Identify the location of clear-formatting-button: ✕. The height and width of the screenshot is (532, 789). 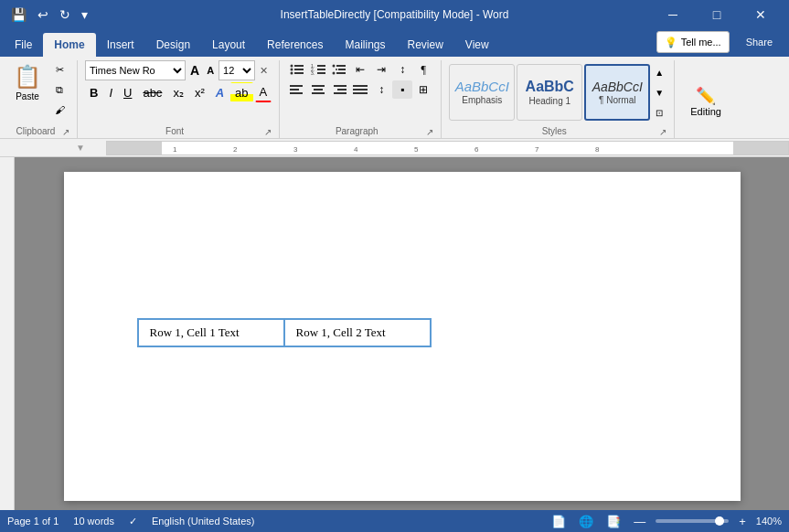
(263, 70).